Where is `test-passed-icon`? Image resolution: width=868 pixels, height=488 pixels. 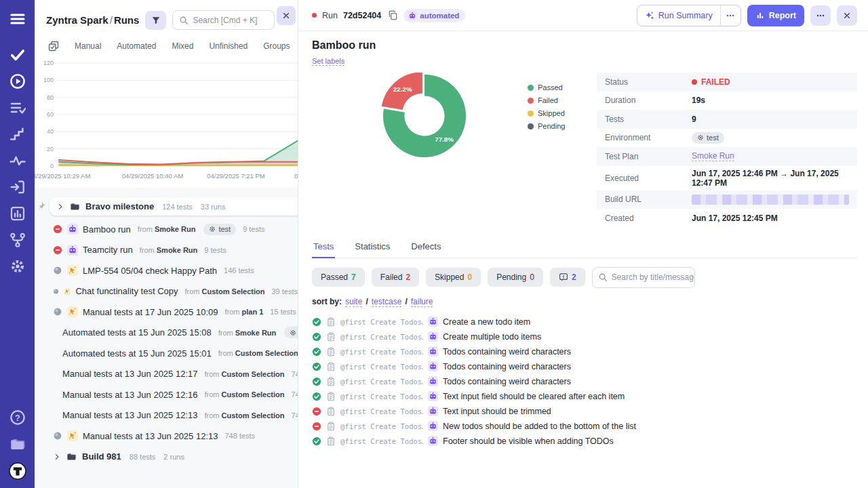 test-passed-icon is located at coordinates (317, 441).